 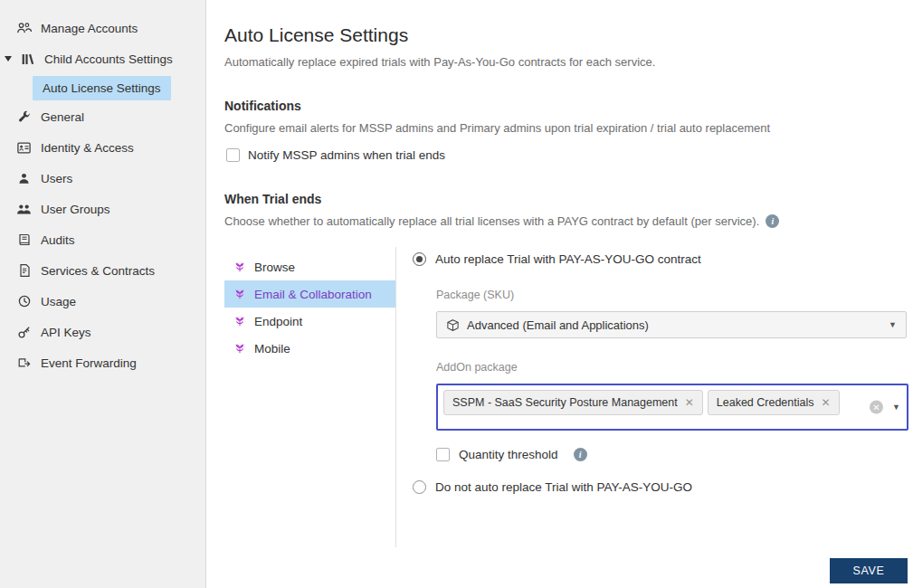 I want to click on sidebar-item-auto-license-settings: Auto License Settings, so click(x=103, y=88).